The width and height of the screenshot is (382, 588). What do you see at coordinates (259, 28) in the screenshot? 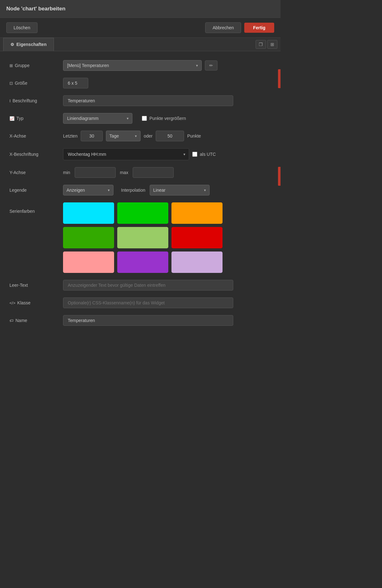
I see `done-button: Fertig` at bounding box center [259, 28].